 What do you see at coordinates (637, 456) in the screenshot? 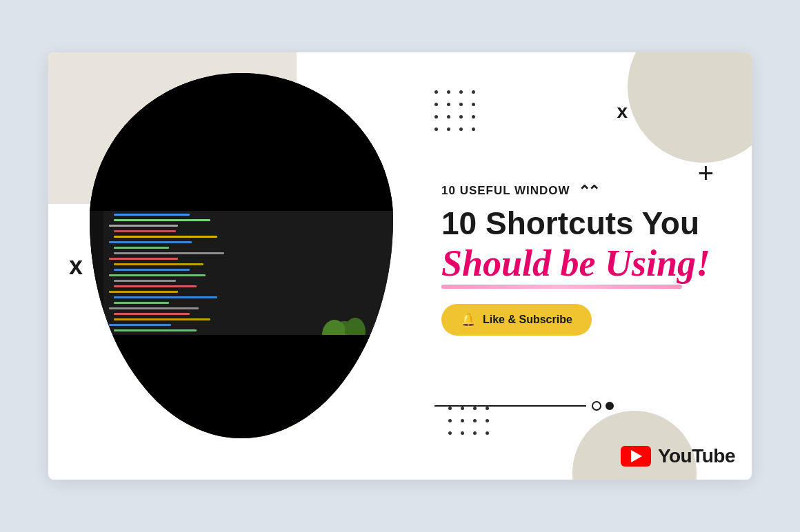
I see `youtube-play-icon` at bounding box center [637, 456].